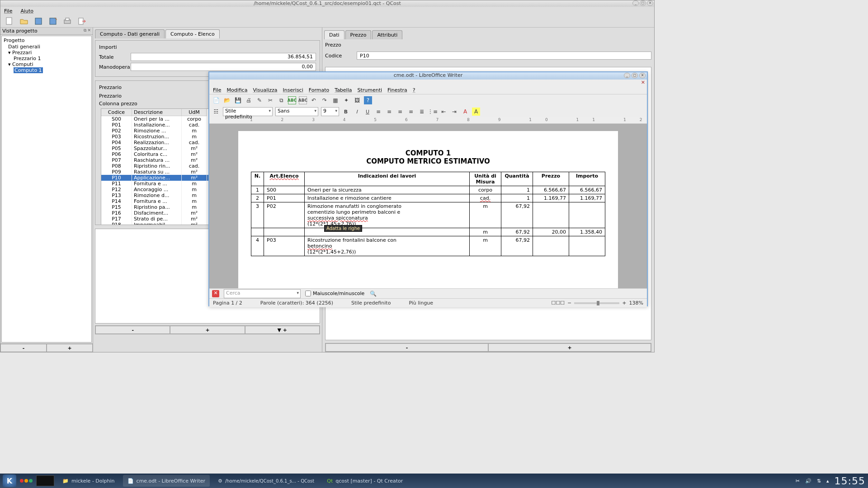 The width and height of the screenshot is (868, 488). What do you see at coordinates (248, 112) in the screenshot?
I see `paragraph-style-combo: Stile predefinito` at bounding box center [248, 112].